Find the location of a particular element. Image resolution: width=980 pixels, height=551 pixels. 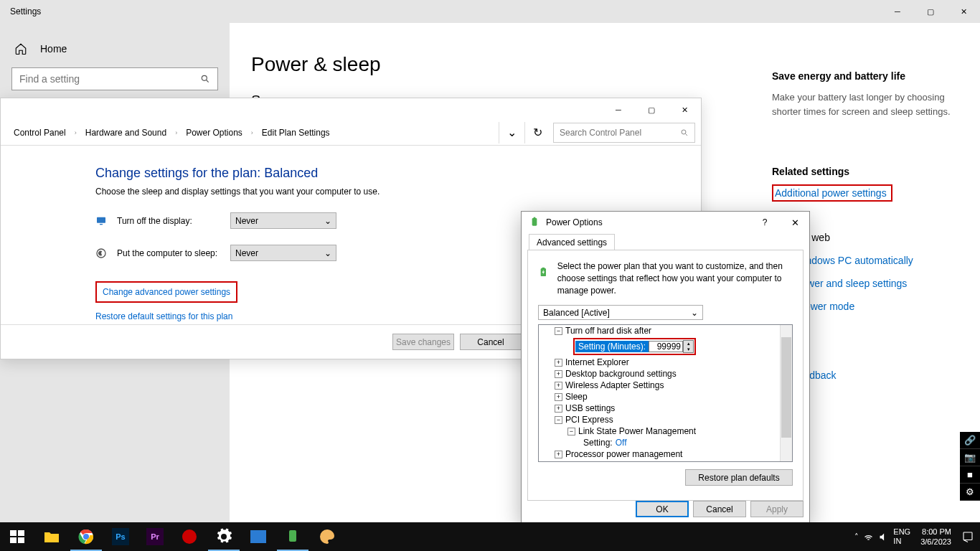

tree-pci: −PCI Express is located at coordinates (666, 420).